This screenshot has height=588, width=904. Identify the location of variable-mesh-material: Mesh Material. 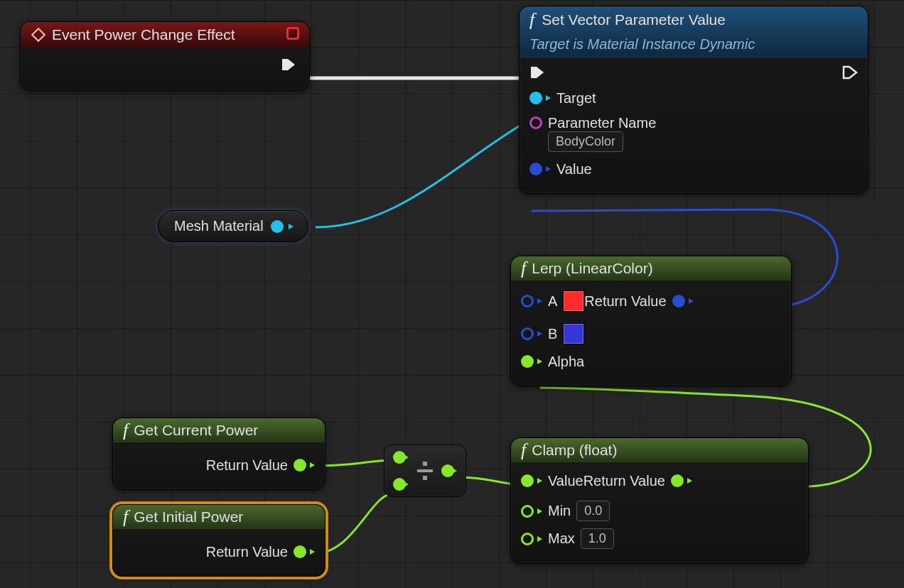
(233, 226).